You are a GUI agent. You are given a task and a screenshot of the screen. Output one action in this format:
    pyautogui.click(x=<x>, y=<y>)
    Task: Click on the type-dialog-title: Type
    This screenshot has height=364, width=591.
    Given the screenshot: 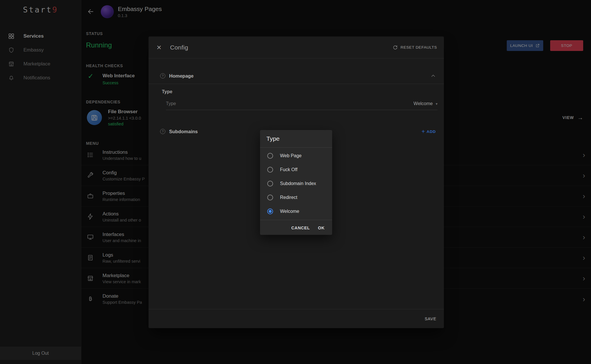 What is the action you would take?
    pyautogui.click(x=296, y=139)
    